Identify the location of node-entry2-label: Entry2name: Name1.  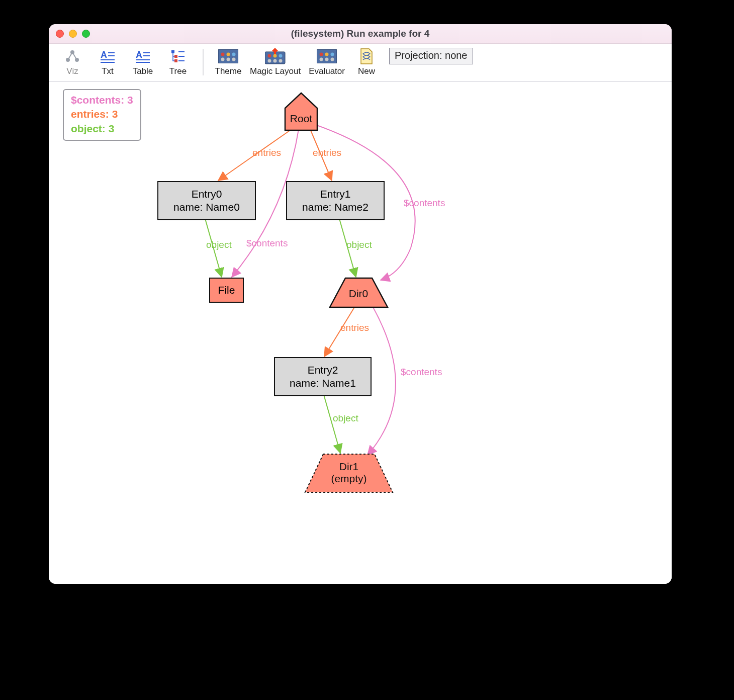
(323, 377).